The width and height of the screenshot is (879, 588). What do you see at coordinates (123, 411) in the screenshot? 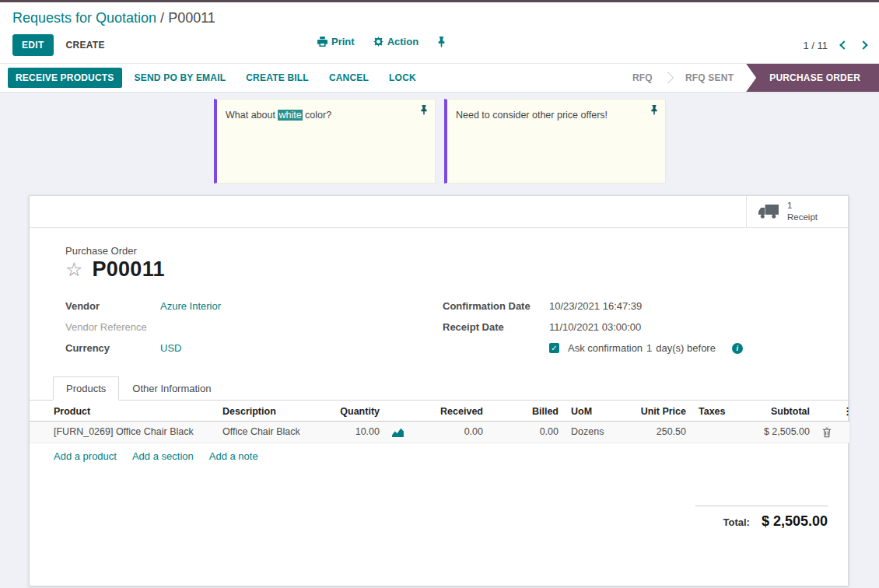
I see `col-product: Product` at bounding box center [123, 411].